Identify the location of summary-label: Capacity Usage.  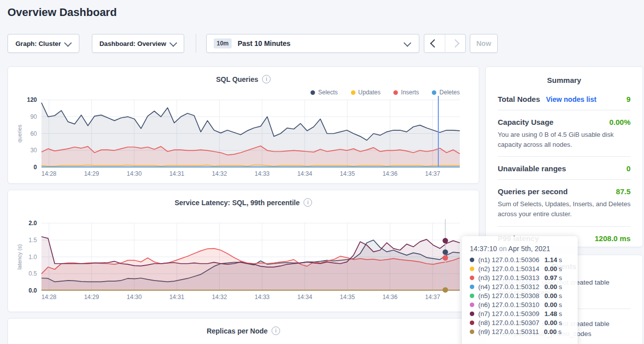
(526, 122).